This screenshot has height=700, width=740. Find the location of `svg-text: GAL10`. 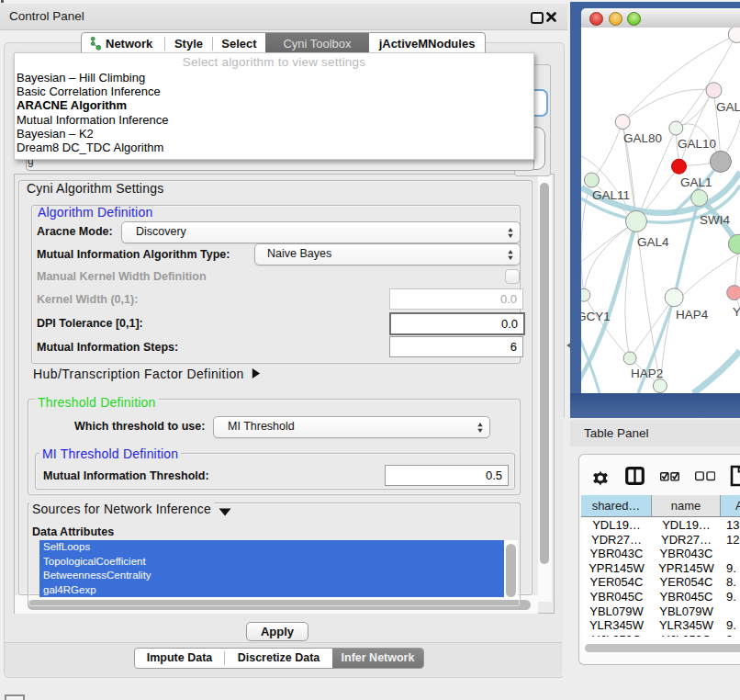

svg-text: GAL10 is located at coordinates (697, 143).